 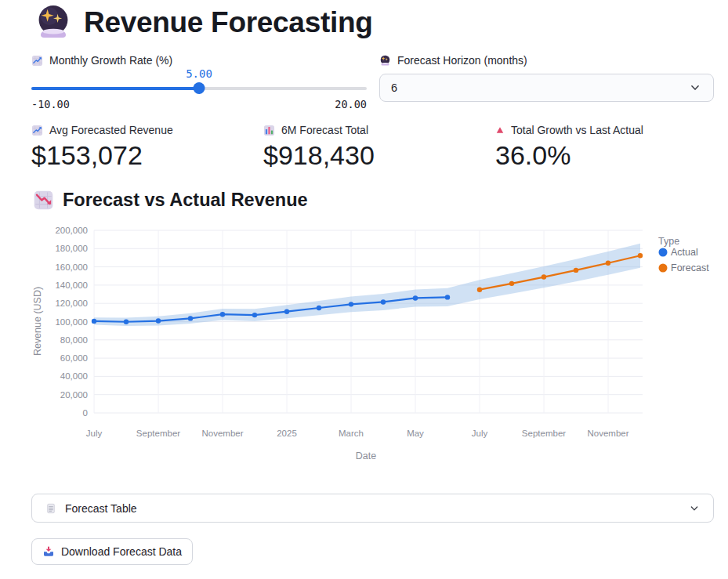 What do you see at coordinates (663, 252) in the screenshot?
I see `legend-swatch-actual` at bounding box center [663, 252].